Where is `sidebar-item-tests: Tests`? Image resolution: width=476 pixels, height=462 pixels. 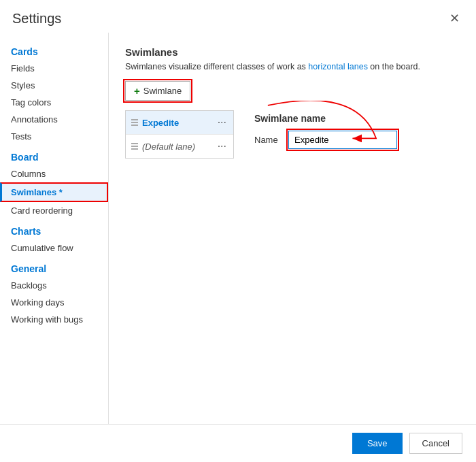 sidebar-item-tests: Tests is located at coordinates (54, 136).